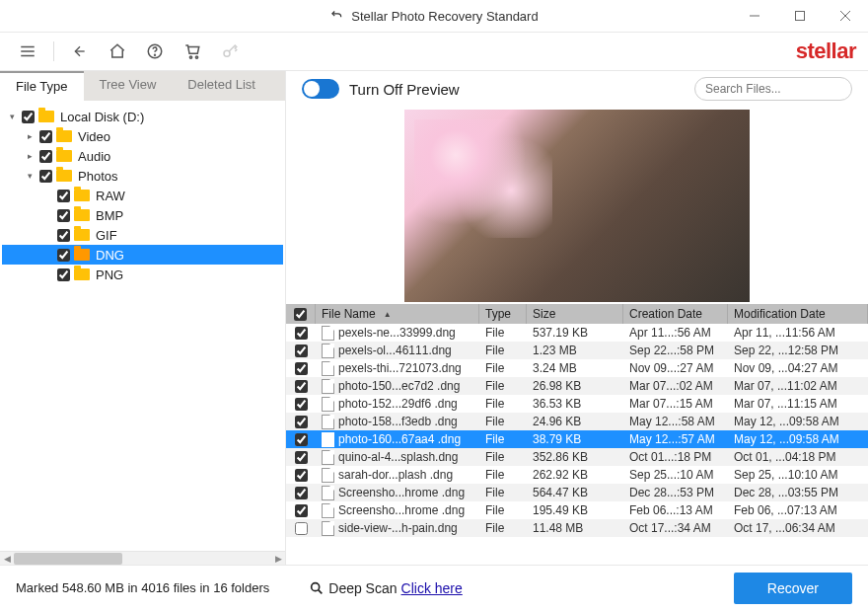 The image size is (868, 612). Describe the element at coordinates (142, 235) in the screenshot. I see `tree-item: GIF` at that location.